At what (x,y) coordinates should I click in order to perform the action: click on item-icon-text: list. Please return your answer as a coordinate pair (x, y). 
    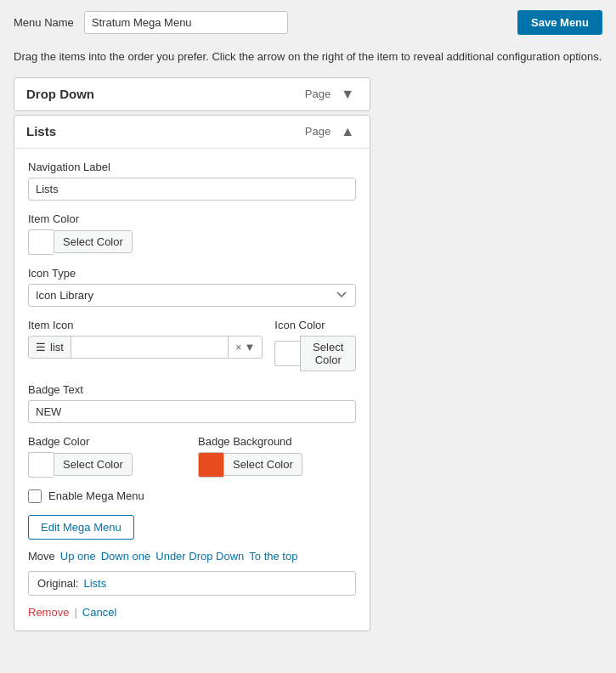
    Looking at the image, I should click on (57, 347).